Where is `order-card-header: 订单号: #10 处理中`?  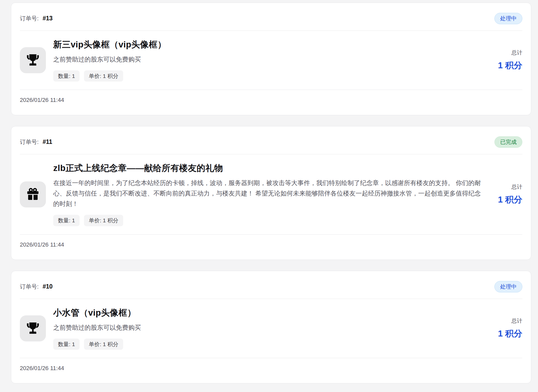
order-card-header: 订单号: #10 处理中 is located at coordinates (271, 285).